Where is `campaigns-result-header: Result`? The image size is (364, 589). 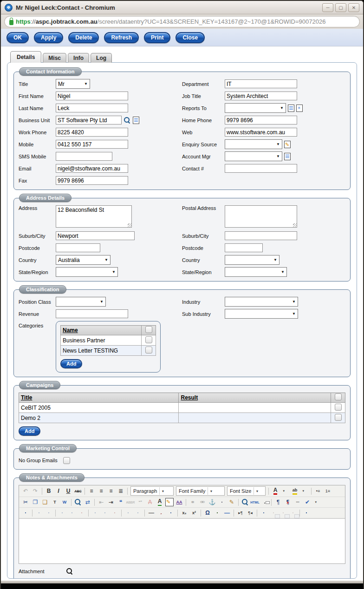 campaigns-result-header: Result is located at coordinates (255, 398).